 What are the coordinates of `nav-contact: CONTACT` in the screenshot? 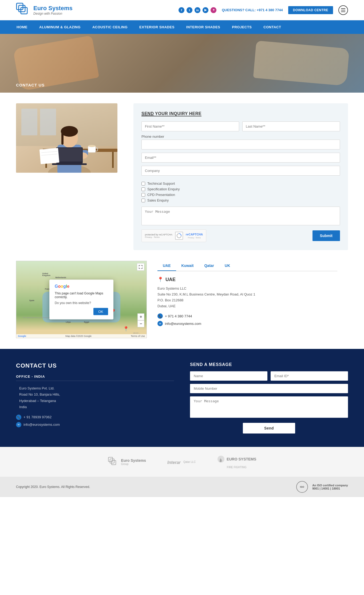 It's located at (272, 27).